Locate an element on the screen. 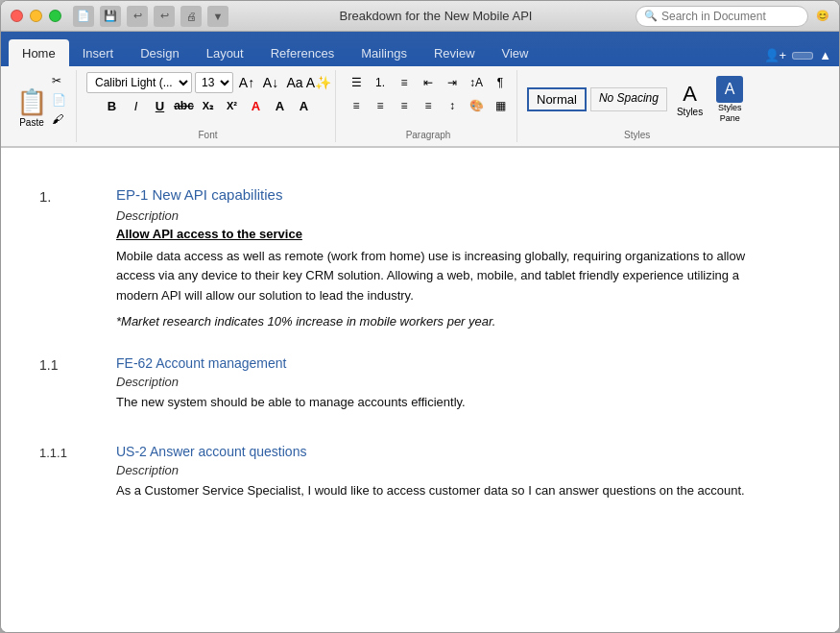 The height and width of the screenshot is (633, 840). copy-button: 📄 is located at coordinates (60, 100).